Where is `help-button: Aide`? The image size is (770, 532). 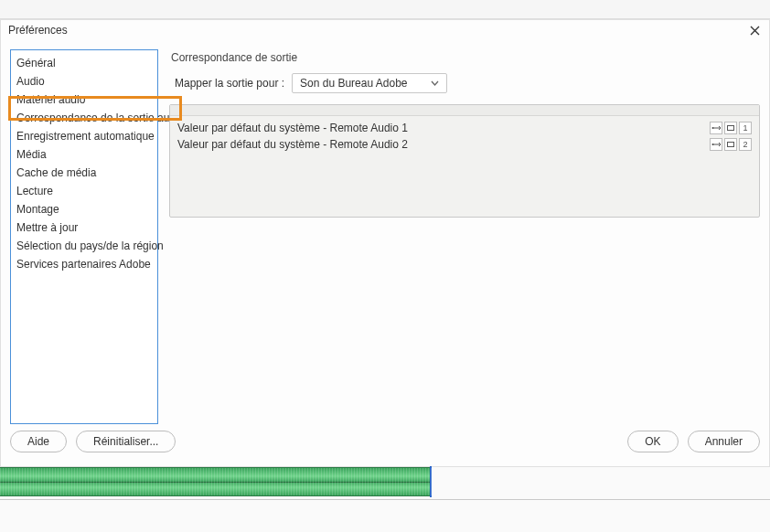
help-button: Aide is located at coordinates (38, 442).